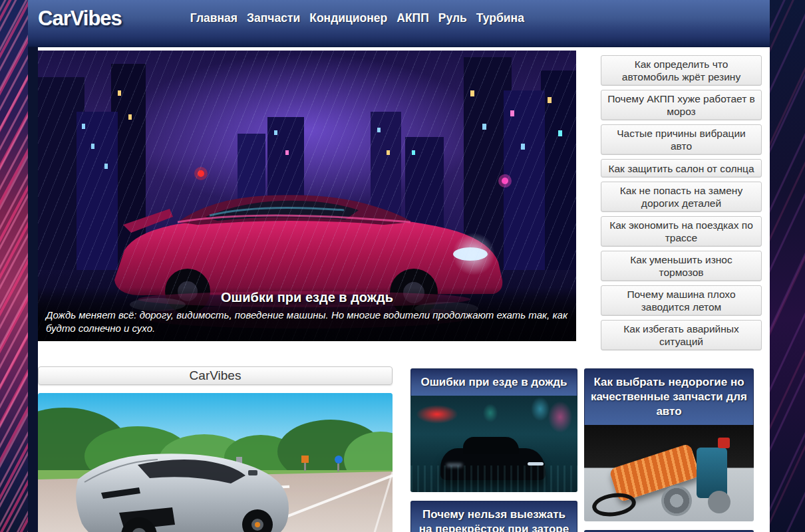 Image resolution: width=805 pixels, height=532 pixels. I want to click on hero-title: Ошибки при езде в дождь, so click(307, 298).